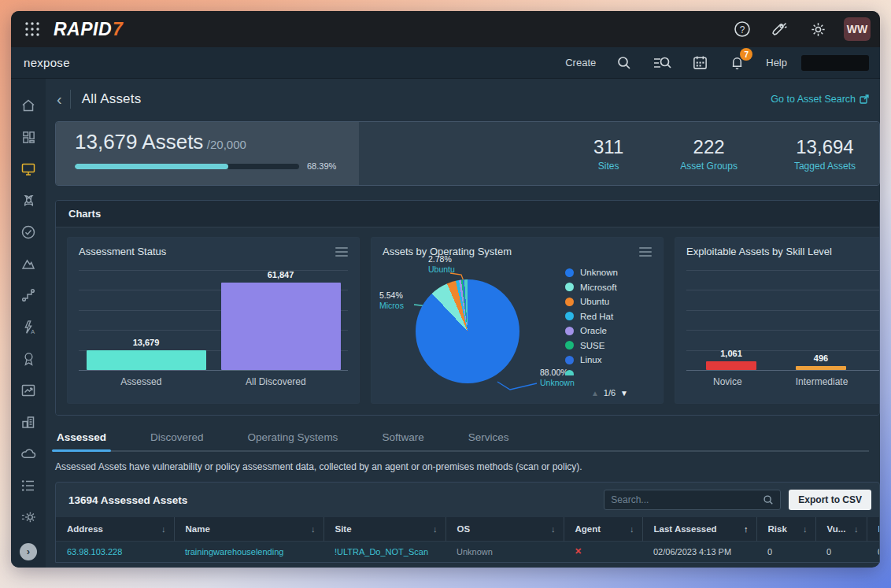  I want to click on chart-title: Exploitable Assets by Skill Level, so click(759, 252).